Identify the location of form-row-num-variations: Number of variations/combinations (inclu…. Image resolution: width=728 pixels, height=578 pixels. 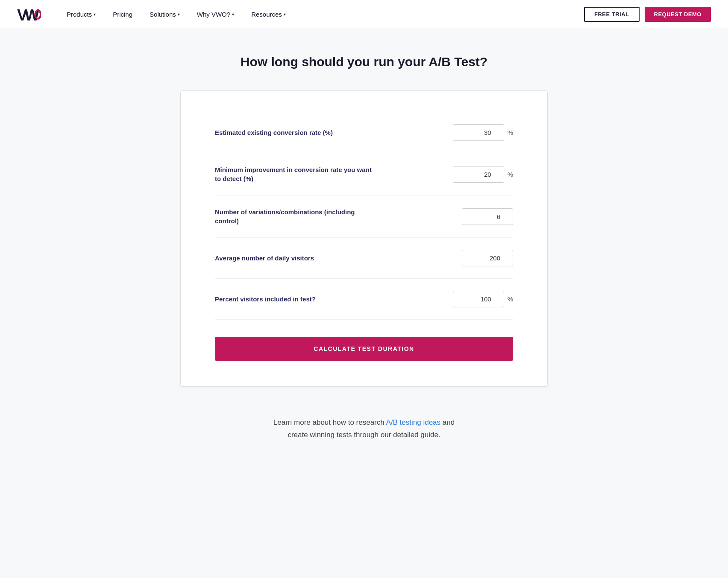
(364, 217).